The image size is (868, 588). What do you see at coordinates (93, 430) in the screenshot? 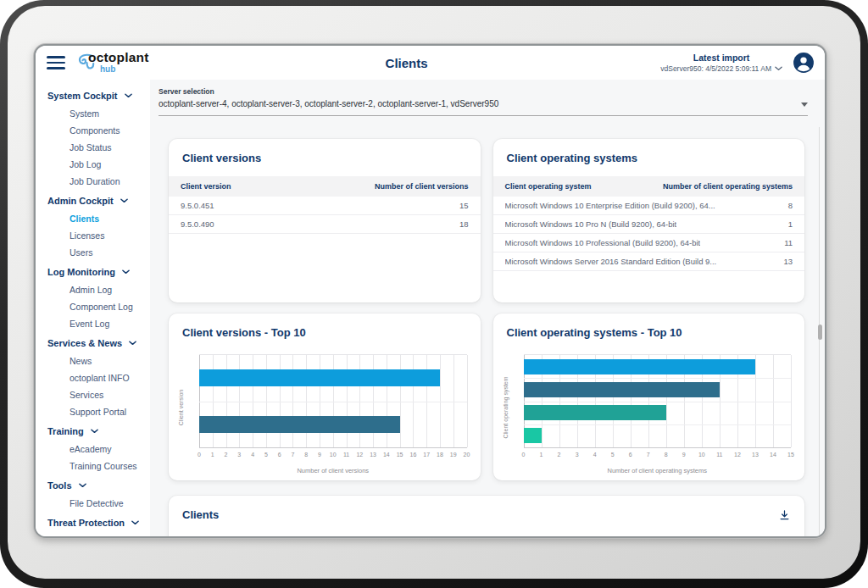
I see `sidebar-section-training: Training` at bounding box center [93, 430].